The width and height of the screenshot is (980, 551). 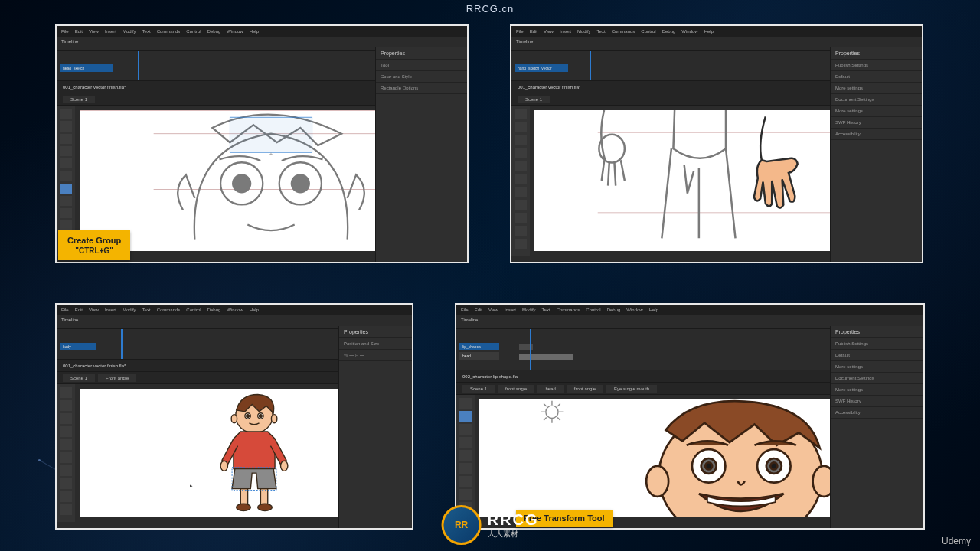 I want to click on swf-history: SWF History, so click(x=876, y=122).